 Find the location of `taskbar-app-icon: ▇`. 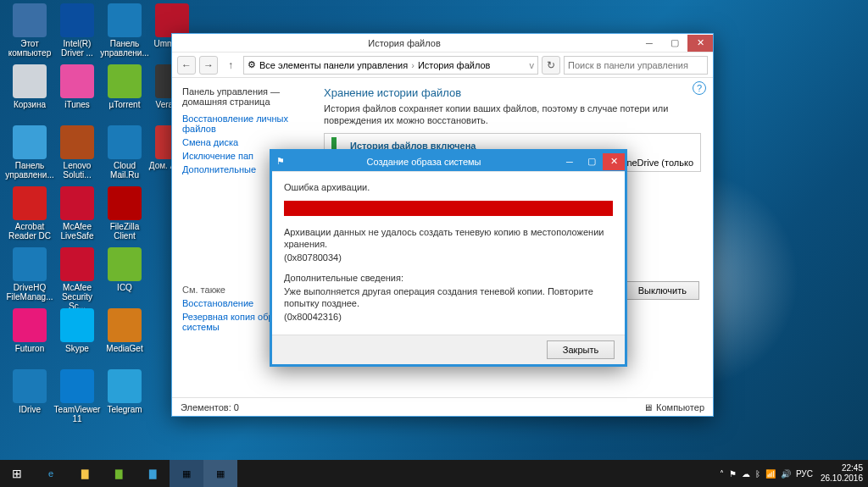

taskbar-app-icon: ▇ is located at coordinates (153, 473).